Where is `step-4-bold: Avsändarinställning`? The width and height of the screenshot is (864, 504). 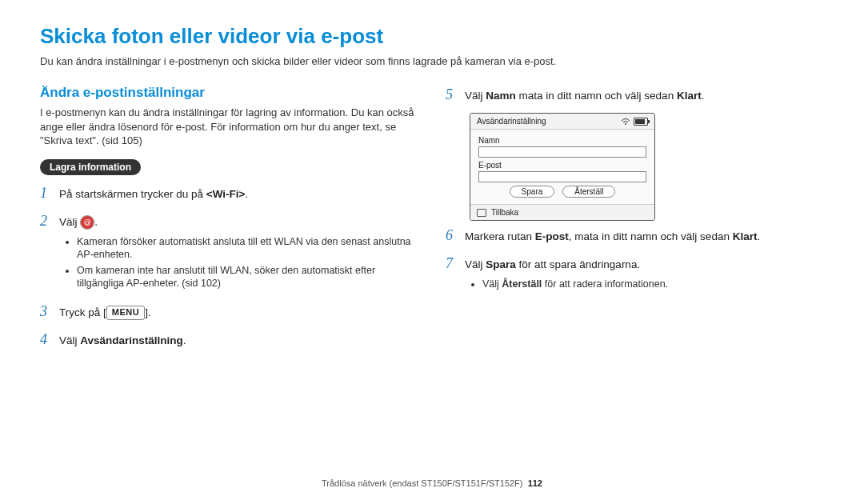
step-4-bold: Avsändarinställning is located at coordinates (131, 341).